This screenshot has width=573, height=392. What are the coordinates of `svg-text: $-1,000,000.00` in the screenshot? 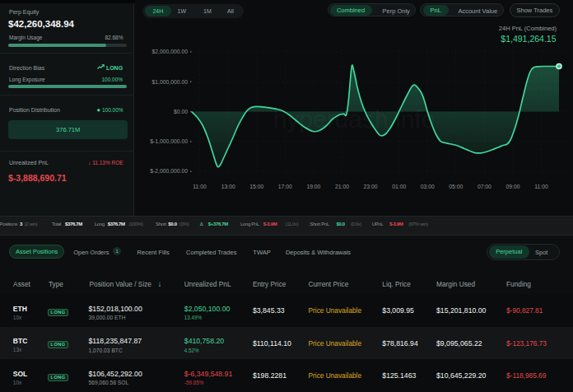 It's located at (169, 142).